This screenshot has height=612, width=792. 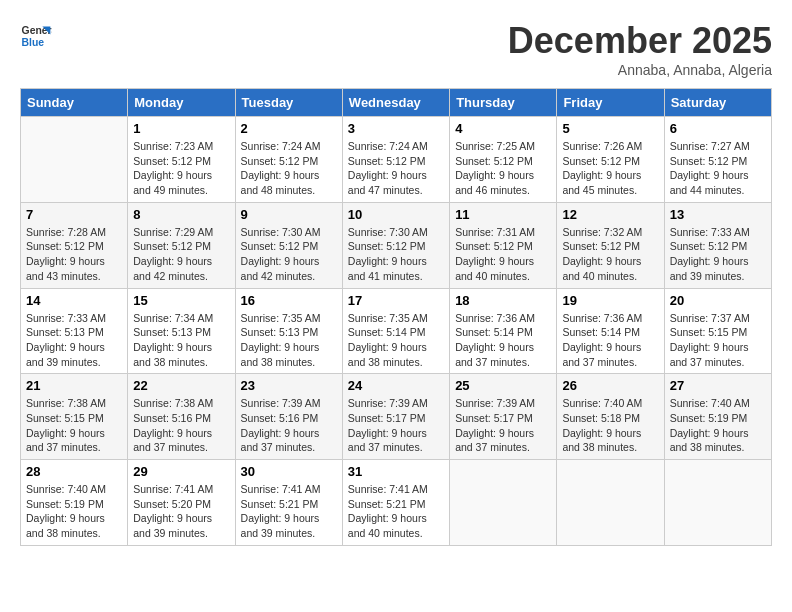 What do you see at coordinates (610, 254) in the screenshot?
I see `day-info: Sunrise: 7:32 AM Sunset: 5:12 PM Dayligh…` at bounding box center [610, 254].